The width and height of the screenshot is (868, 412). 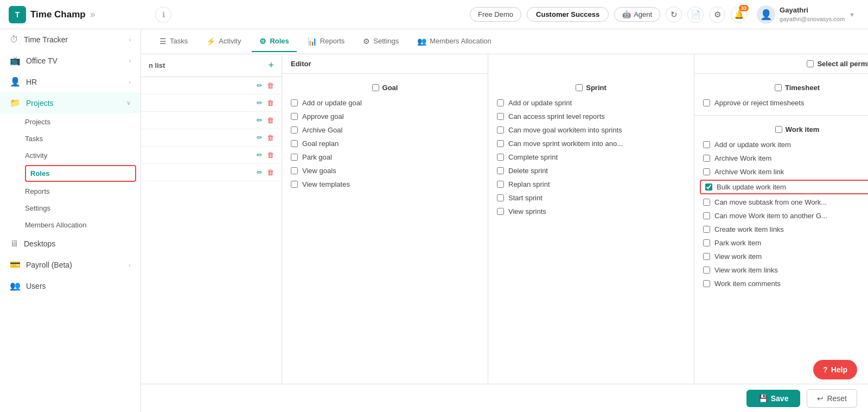 What do you see at coordinates (15, 61) in the screenshot?
I see `office-tv-icon: 📺` at bounding box center [15, 61].